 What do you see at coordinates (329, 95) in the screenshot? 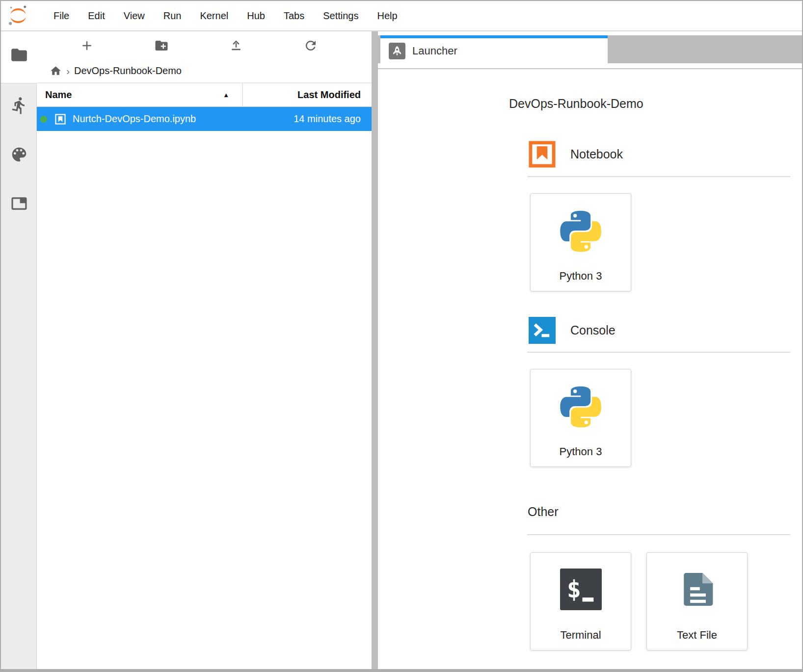
I see `last-modified-header-label: Last Modified` at bounding box center [329, 95].